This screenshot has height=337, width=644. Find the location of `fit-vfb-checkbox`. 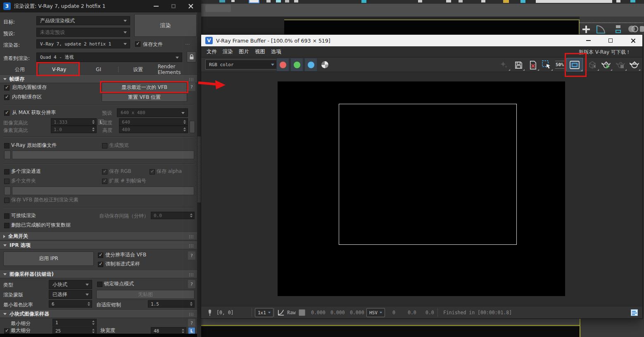

fit-vfb-checkbox is located at coordinates (101, 256).